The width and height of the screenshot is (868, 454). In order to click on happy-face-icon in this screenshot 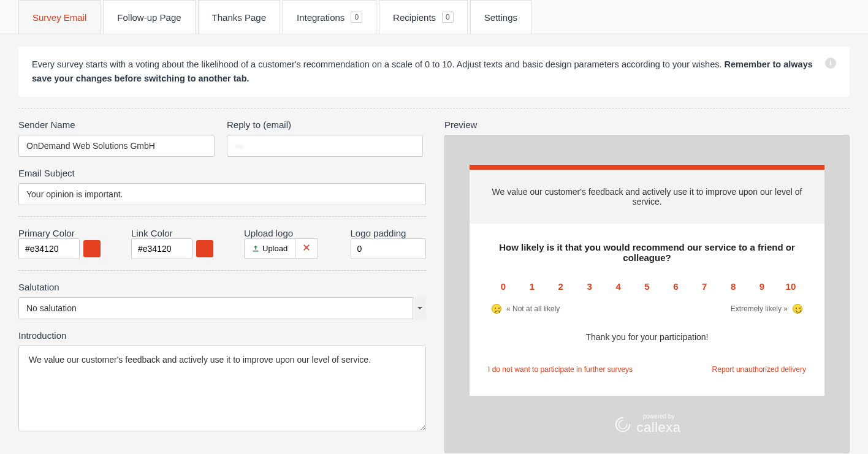, I will do `click(798, 309)`.